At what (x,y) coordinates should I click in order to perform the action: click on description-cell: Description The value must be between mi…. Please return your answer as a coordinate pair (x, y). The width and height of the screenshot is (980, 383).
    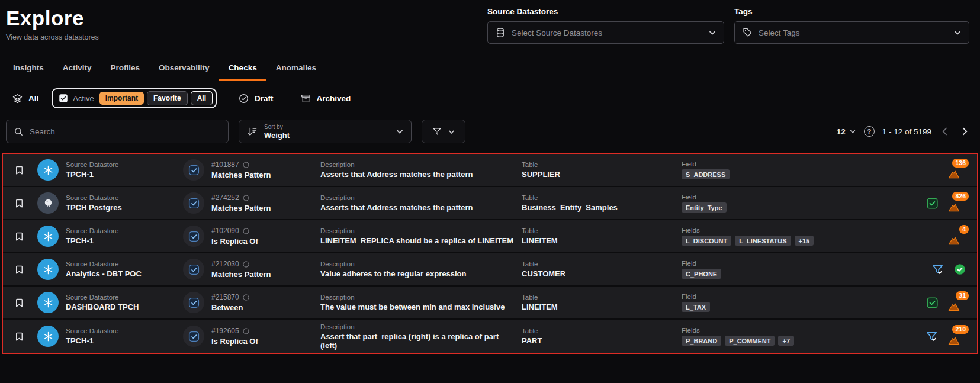
    Looking at the image, I should click on (419, 302).